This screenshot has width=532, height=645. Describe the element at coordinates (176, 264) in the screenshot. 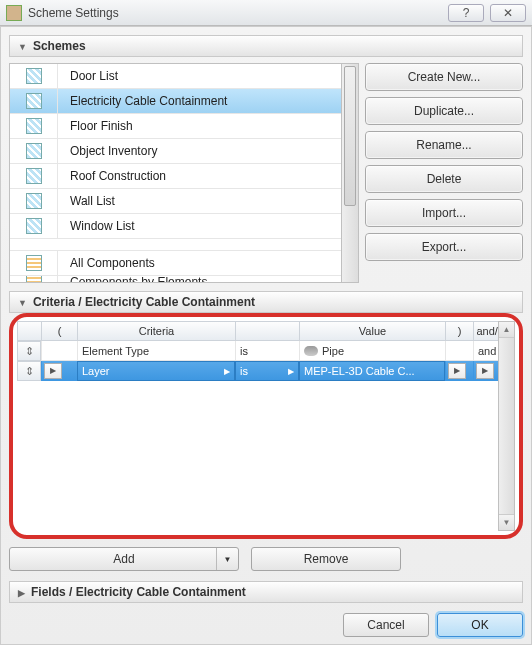

I see `list-item: All Components` at that location.